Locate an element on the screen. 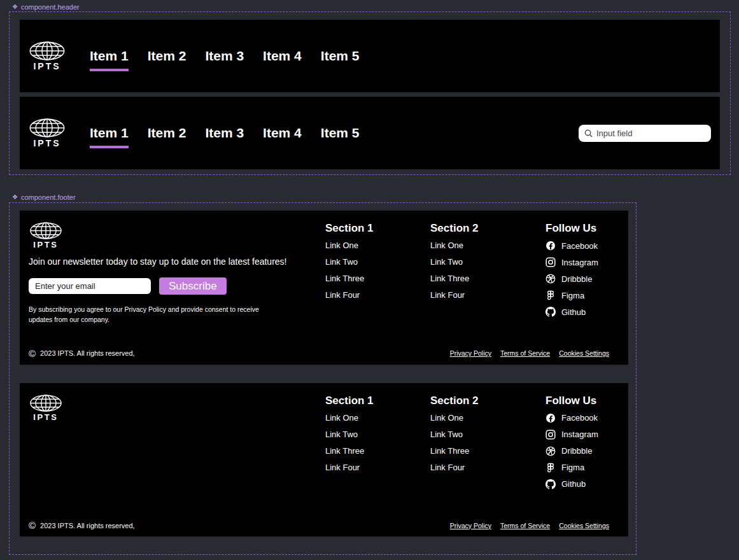 Image resolution: width=739 pixels, height=560 pixels. social-label: Facebook is located at coordinates (579, 246).